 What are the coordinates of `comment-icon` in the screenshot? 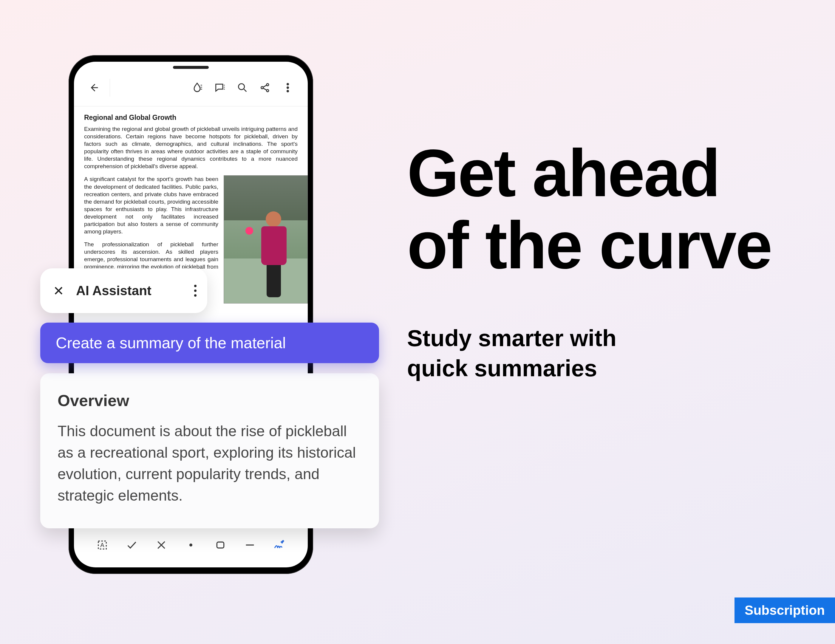 It's located at (219, 88).